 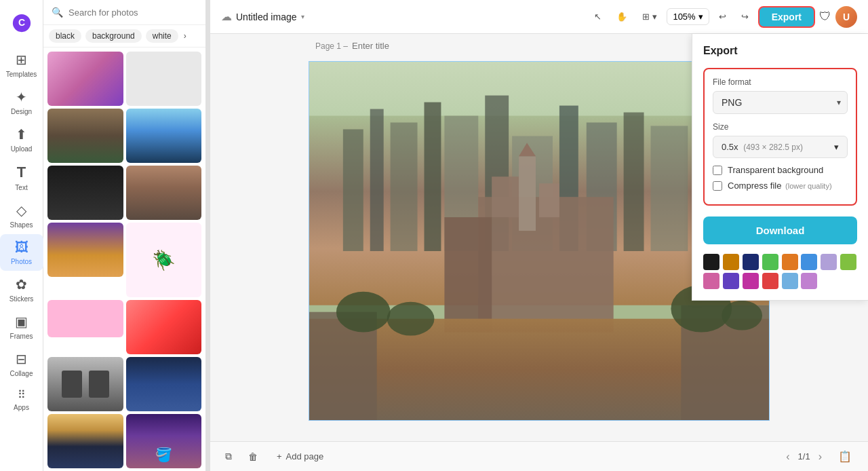 What do you see at coordinates (655, 16) in the screenshot?
I see `layout-arrow: ▾` at bounding box center [655, 16].